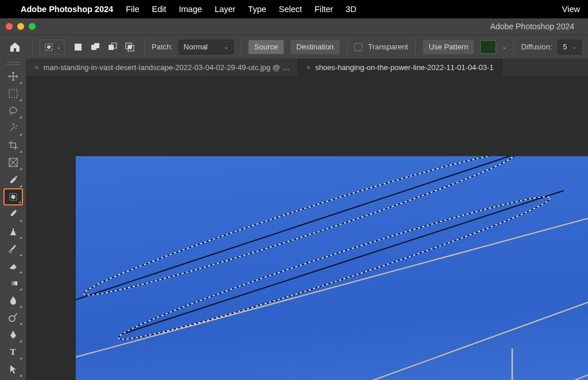  I want to click on diffusion-label: Diffusion:, so click(536, 47).